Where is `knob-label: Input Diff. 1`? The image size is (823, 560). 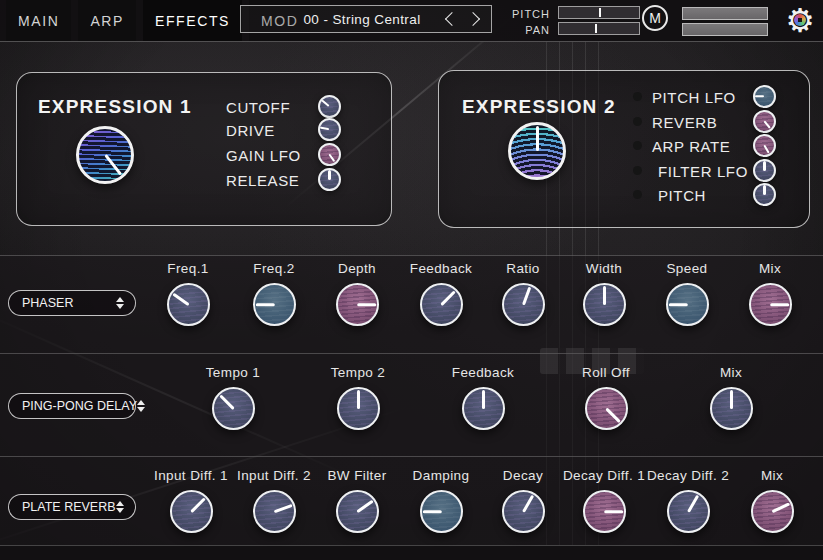
knob-label: Input Diff. 1 is located at coordinates (191, 476).